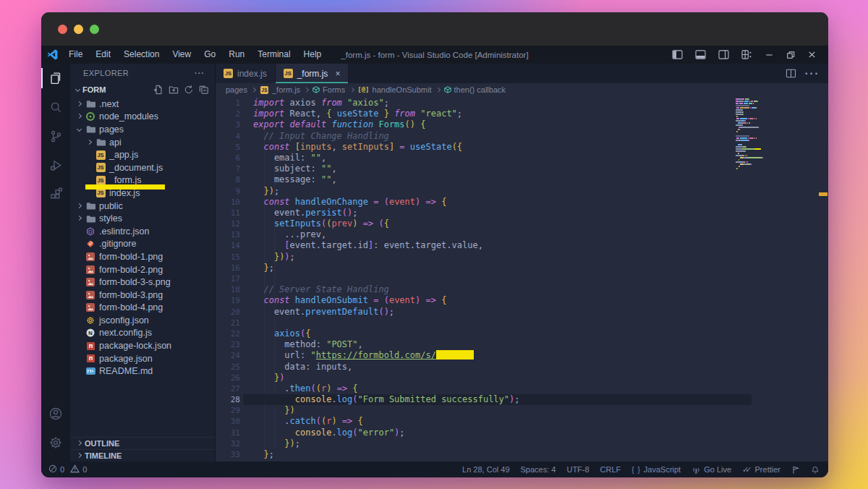 This screenshot has height=489, width=868. I want to click on code-line-31: 31 console.log("error");, so click(522, 433).